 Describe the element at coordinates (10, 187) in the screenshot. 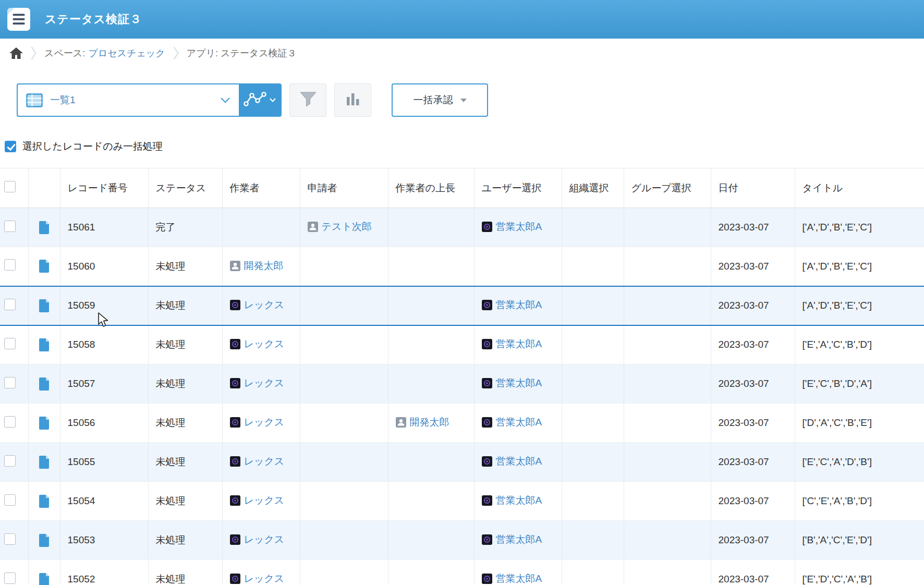

I see `select-all-checkbox` at that location.